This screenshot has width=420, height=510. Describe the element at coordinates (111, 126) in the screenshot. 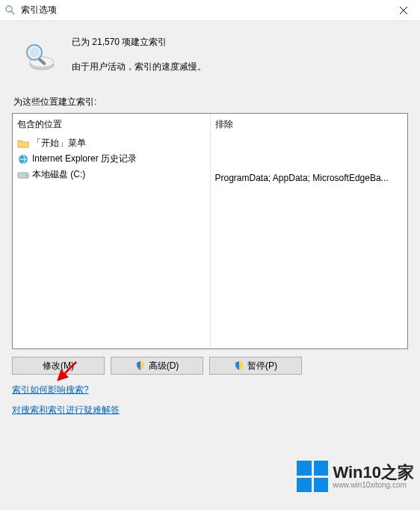

I see `included-header: 包含的位置` at that location.